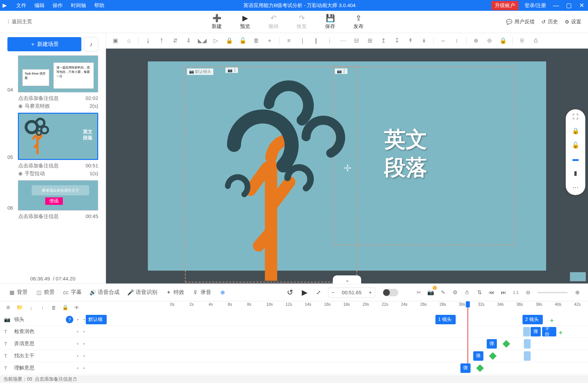 The width and height of the screenshot is (588, 383). Describe the element at coordinates (406, 154) in the screenshot. I see `canvas-text: 英文 段落` at that location.